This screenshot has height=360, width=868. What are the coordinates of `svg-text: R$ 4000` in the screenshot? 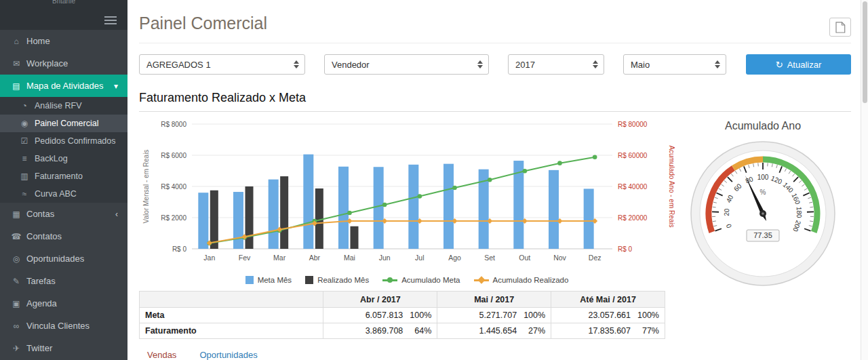 It's located at (174, 187).